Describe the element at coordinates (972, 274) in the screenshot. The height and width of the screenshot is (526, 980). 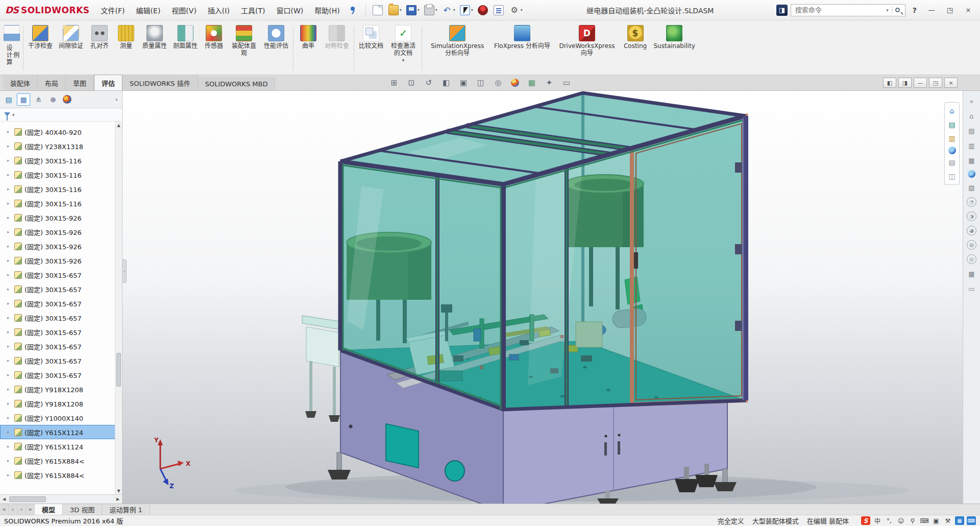
I see `grid-icon: ▦` at that location.